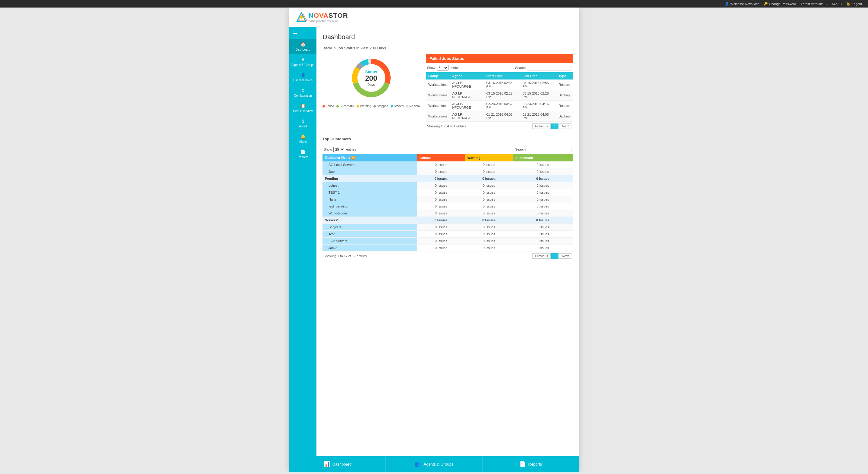 The image size is (868, 474). What do you see at coordinates (303, 152) in the screenshot?
I see `reports-icon: 📄` at bounding box center [303, 152].